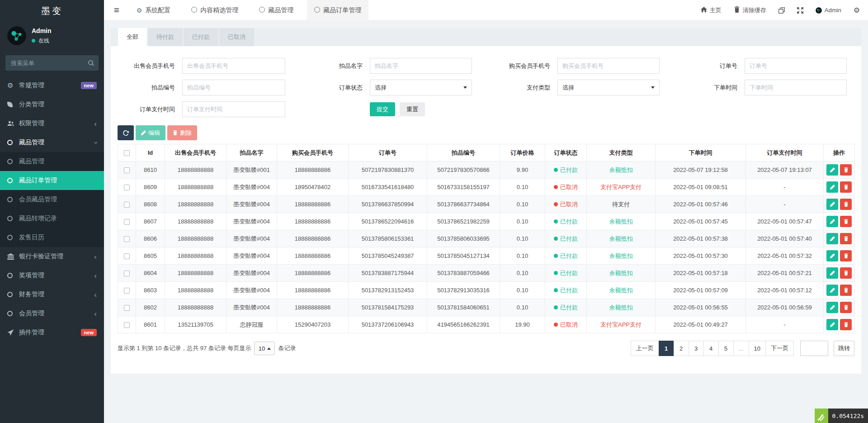 This screenshot has height=423, width=868. I want to click on page-4: 4, so click(711, 348).